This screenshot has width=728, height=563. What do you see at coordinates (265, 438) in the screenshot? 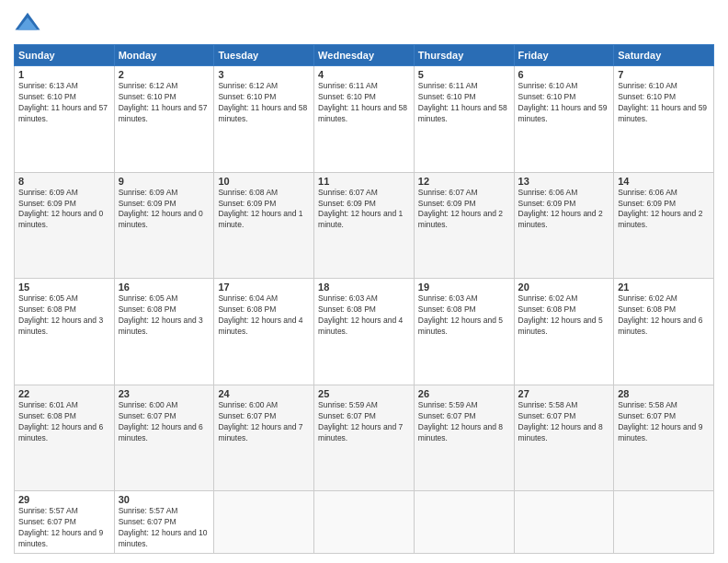
I see `calendar-cell: 24Sunrise: 6:00 AMSunset: 6:07 PMDayligh…` at bounding box center [265, 438].